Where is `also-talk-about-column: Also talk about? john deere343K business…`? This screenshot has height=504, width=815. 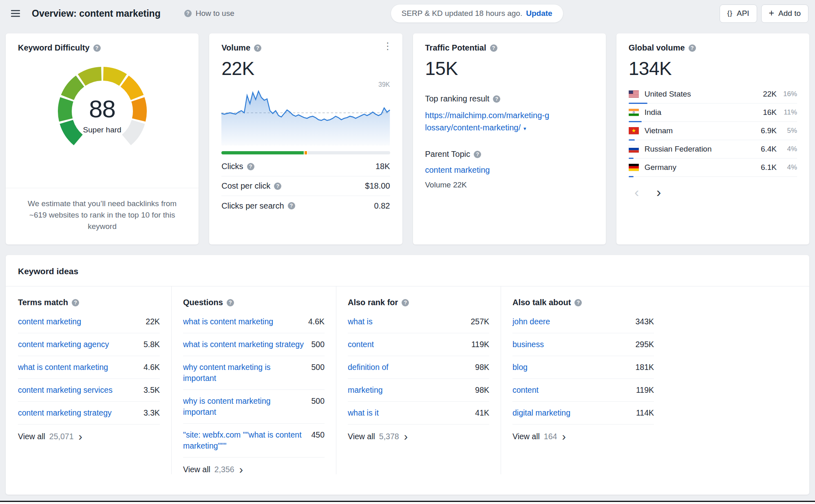
also-talk-about-column: Also talk about? john deere343K business… is located at coordinates (583, 381).